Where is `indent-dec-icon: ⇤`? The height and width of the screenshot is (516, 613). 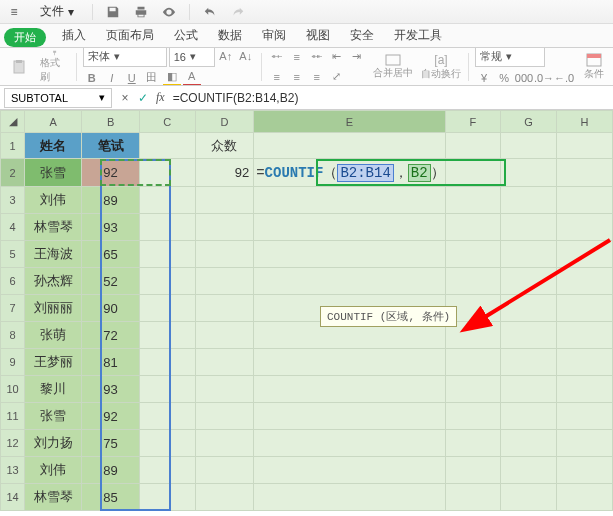
indent-dec-icon: ⇤ is located at coordinates (337, 57).